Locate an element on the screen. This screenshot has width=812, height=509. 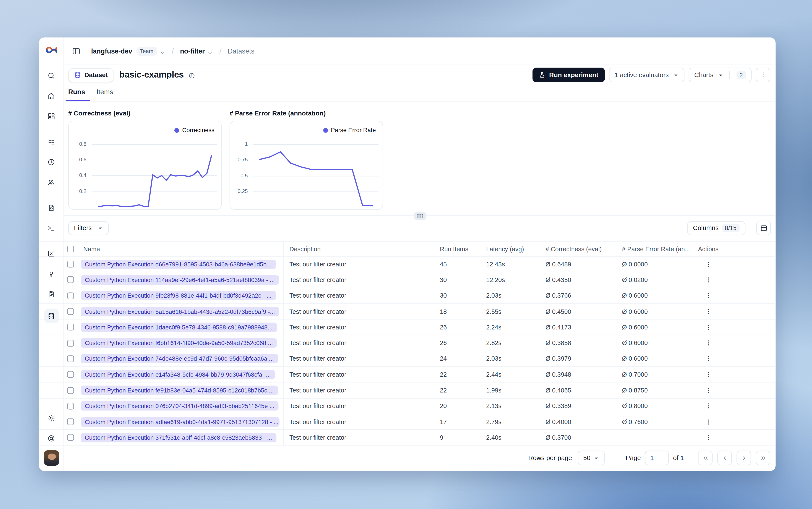
run-correctness-value: Ø 0.6489 is located at coordinates (584, 264).